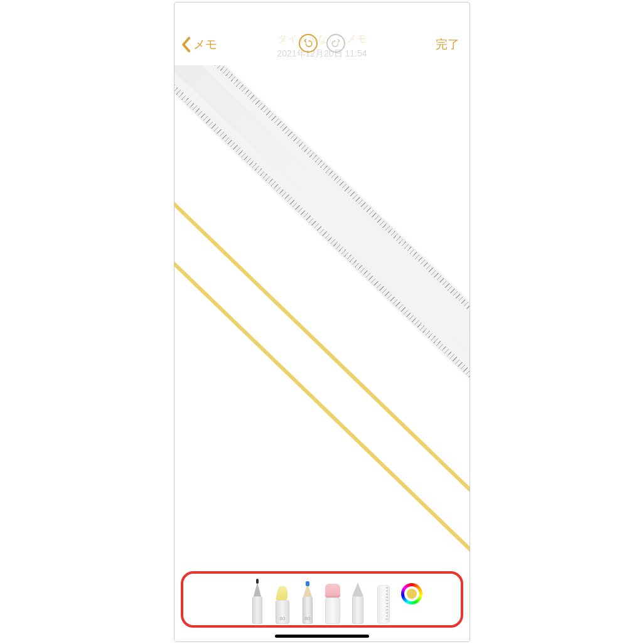  Describe the element at coordinates (448, 44) in the screenshot. I see `done-label: 完了` at that location.